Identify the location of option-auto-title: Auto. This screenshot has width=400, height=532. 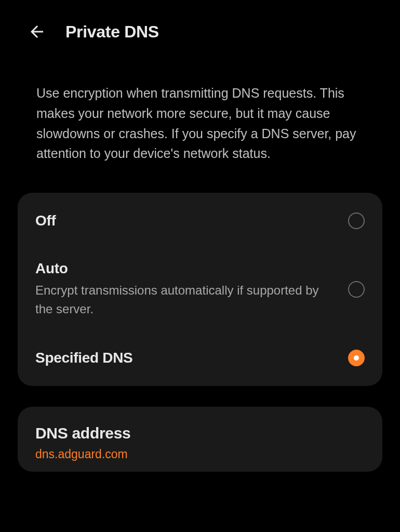
(186, 269).